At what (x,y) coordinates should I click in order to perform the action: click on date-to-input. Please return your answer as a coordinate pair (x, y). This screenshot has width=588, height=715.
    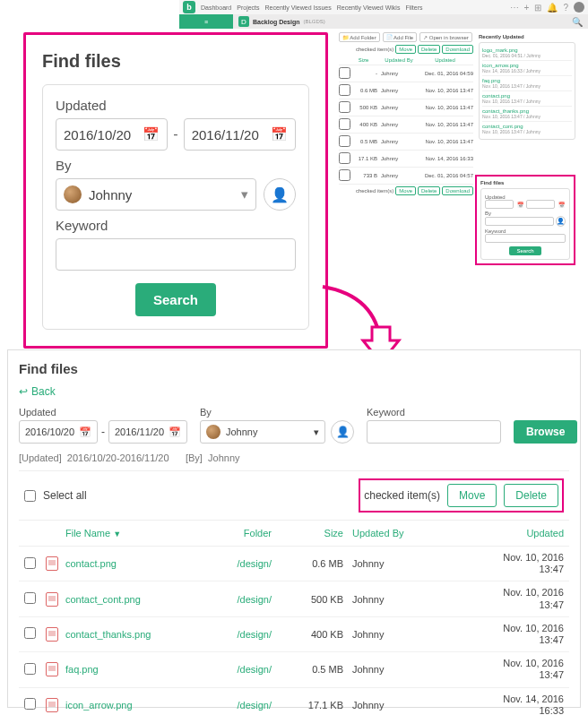
    Looking at the image, I should click on (540, 204).